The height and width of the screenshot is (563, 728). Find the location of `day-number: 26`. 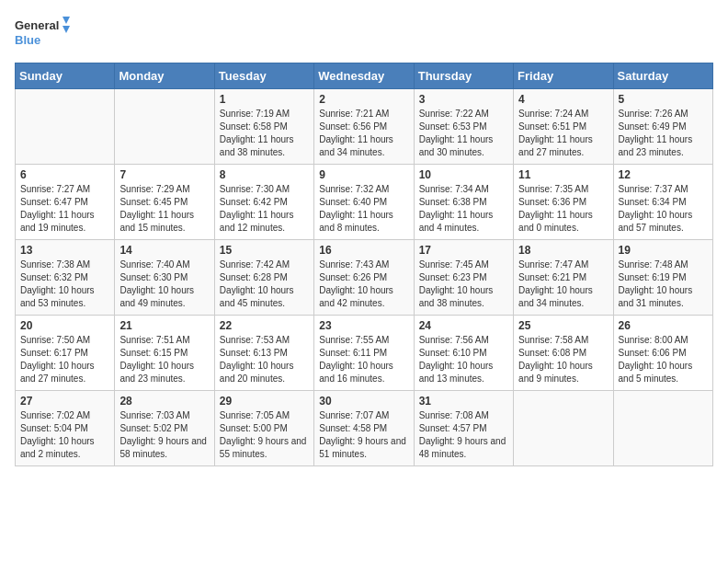

day-number: 26 is located at coordinates (664, 326).